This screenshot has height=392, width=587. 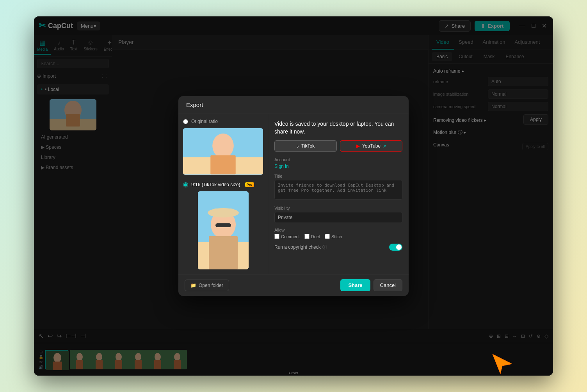 What do you see at coordinates (396, 247) in the screenshot?
I see `copyright-toggle` at bounding box center [396, 247].